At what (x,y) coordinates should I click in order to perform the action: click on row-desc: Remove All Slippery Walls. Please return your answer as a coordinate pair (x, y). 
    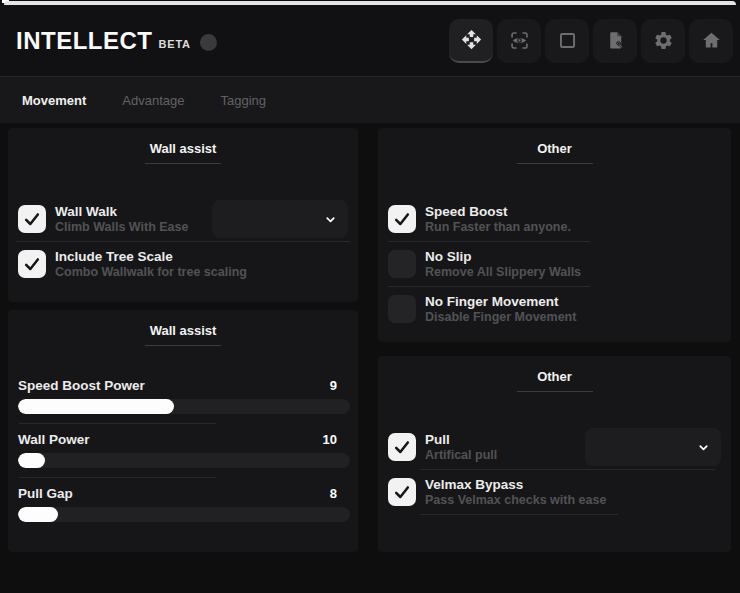
    Looking at the image, I should click on (503, 272).